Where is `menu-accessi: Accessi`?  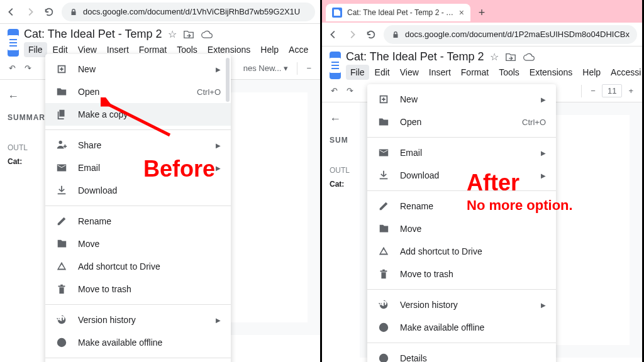 menu-accessi: Accessi is located at coordinates (625, 72).